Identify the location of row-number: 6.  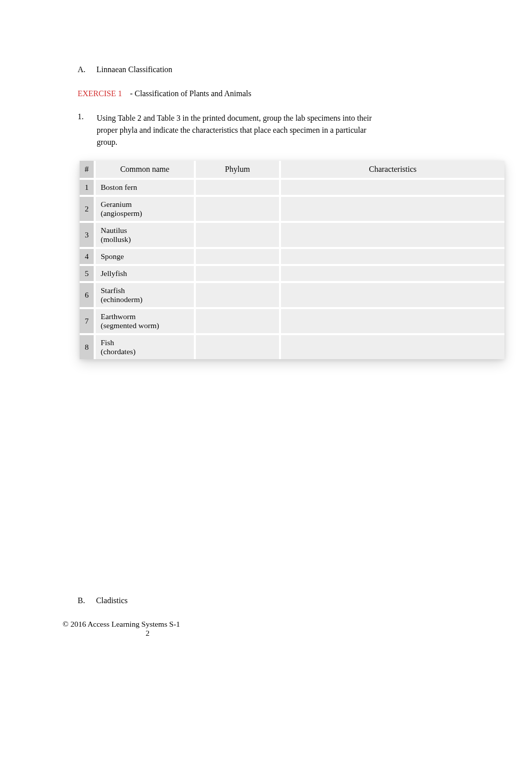
(87, 295).